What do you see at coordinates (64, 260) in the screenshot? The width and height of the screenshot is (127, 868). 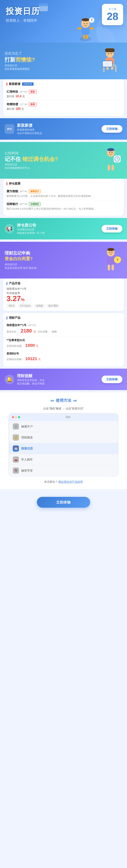 I see `banner-licai: 理财忘记申购 资金白白闲置? 有投资日历 资金安排更合理 每天"钱生钱" ¥` at bounding box center [64, 260].